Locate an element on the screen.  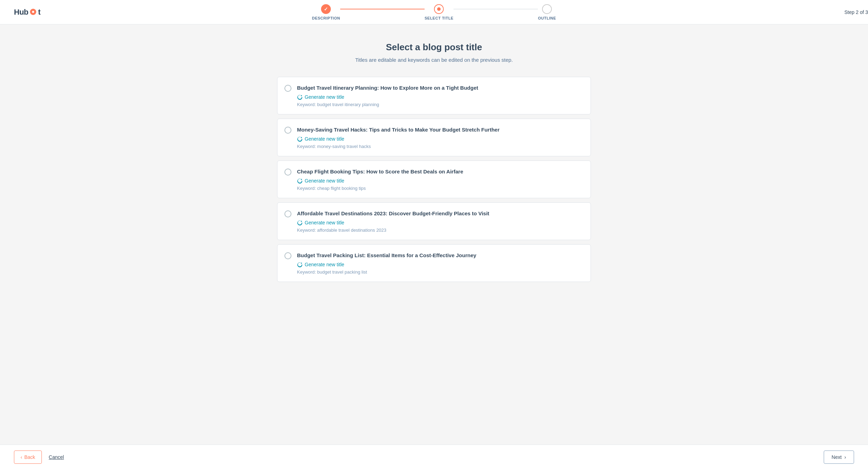
title-content-1: Money-Saving Travel Hacks: Tips and Tric… is located at coordinates (440, 137).